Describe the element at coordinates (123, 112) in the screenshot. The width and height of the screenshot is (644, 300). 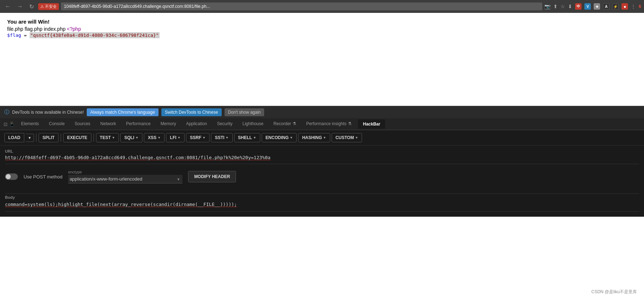
I see `match-language-button: Always match Chrome's language` at that location.